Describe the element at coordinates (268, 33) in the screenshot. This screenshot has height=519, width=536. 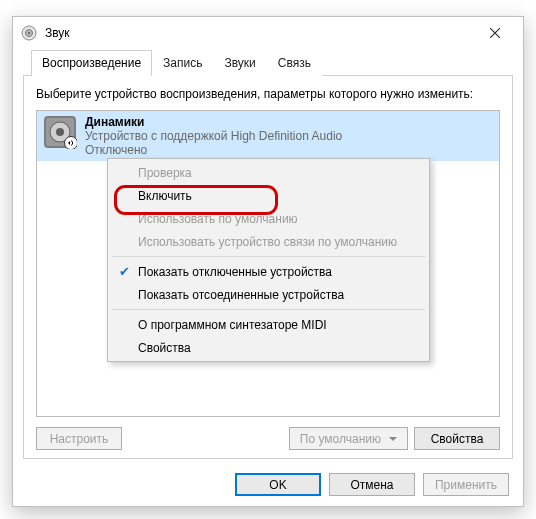
I see `titlebar: Звук` at that location.